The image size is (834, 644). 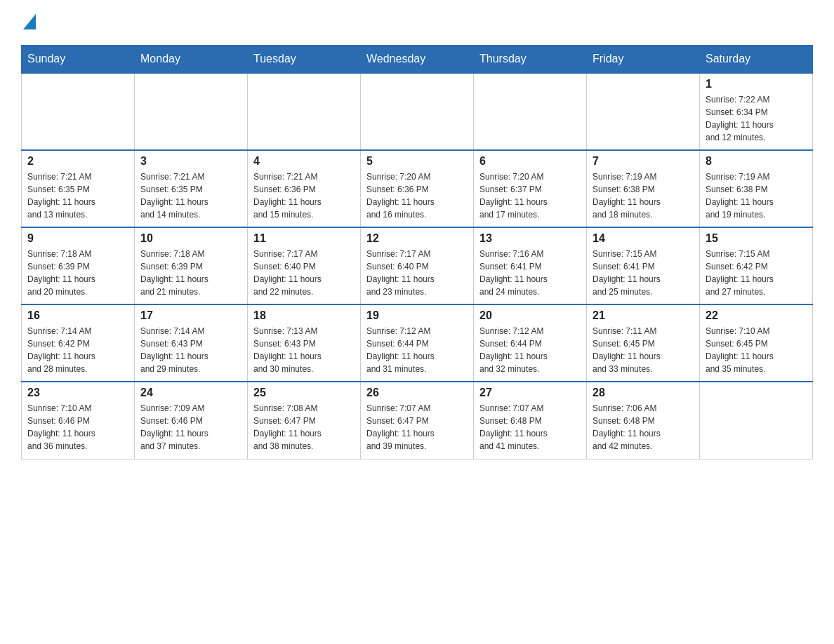 I want to click on col-saturday: Saturday, so click(x=757, y=60).